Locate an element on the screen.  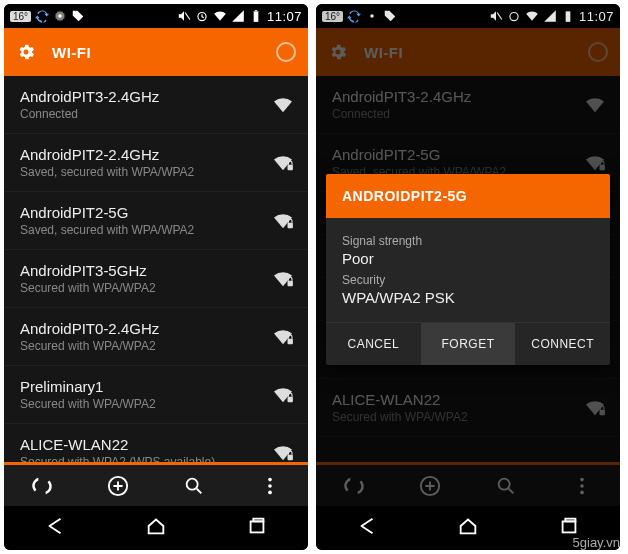
wifi-row: AndroidPIT0-2.4GHz Secured with WPA/WPA2 is located at coordinates (156, 337).